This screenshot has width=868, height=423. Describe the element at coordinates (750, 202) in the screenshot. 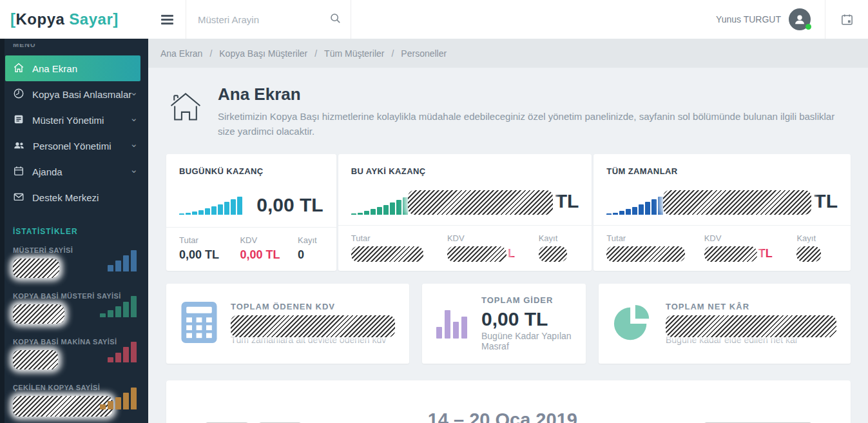

I see `card-value-censored: TL` at that location.